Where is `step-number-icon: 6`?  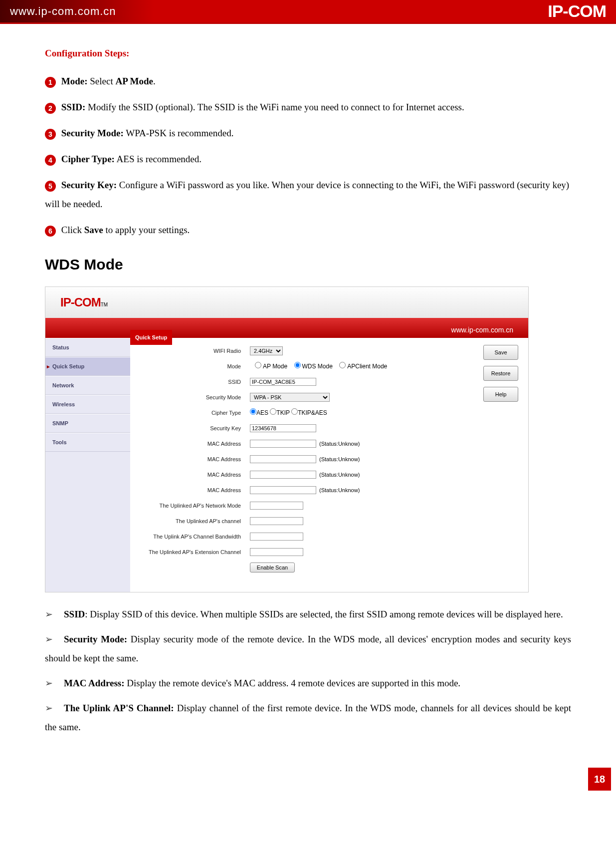 step-number-icon: 6 is located at coordinates (50, 231).